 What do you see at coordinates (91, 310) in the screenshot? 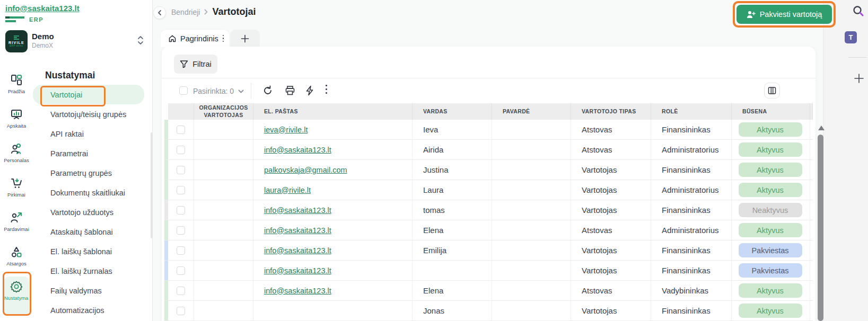
I see `menu-item-automatizacijos: Automatizacijos` at bounding box center [91, 310].